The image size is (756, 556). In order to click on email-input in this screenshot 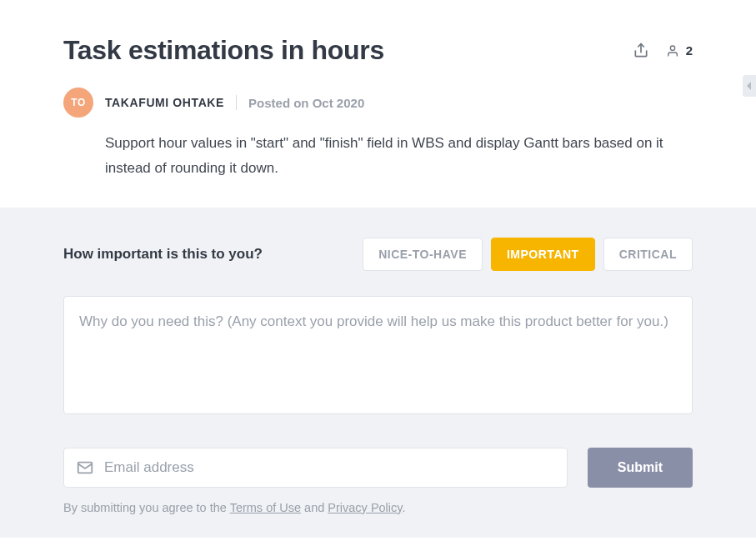, I will do `click(330, 468)`.